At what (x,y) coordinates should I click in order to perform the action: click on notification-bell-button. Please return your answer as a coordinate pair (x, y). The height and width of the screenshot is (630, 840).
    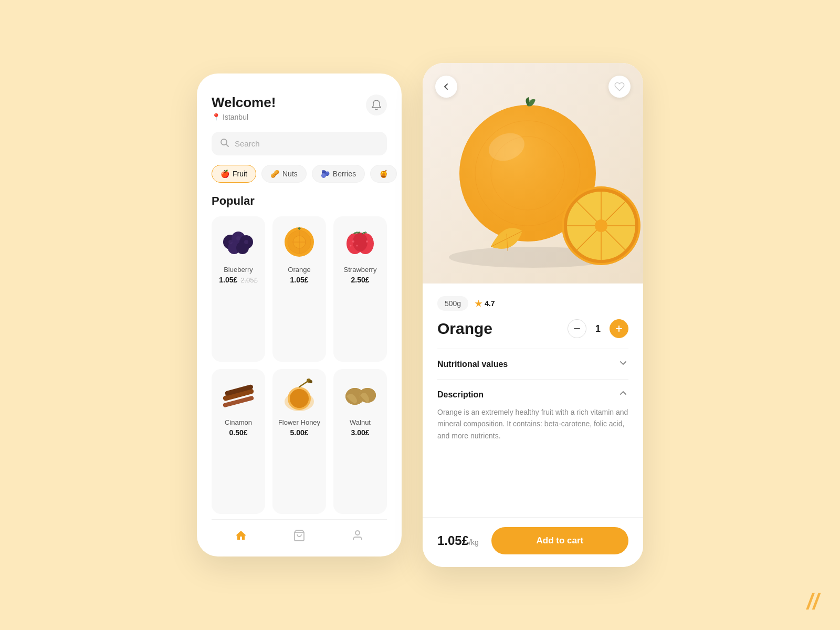
    Looking at the image, I should click on (376, 105).